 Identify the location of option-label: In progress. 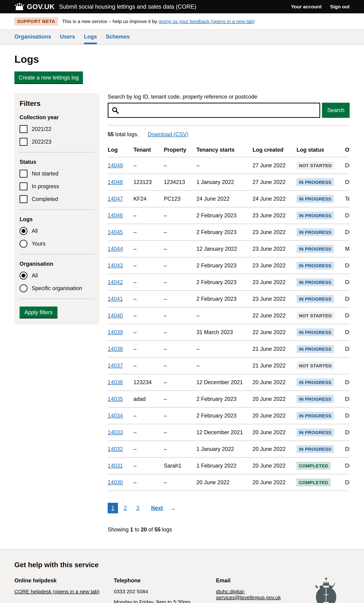
(45, 186).